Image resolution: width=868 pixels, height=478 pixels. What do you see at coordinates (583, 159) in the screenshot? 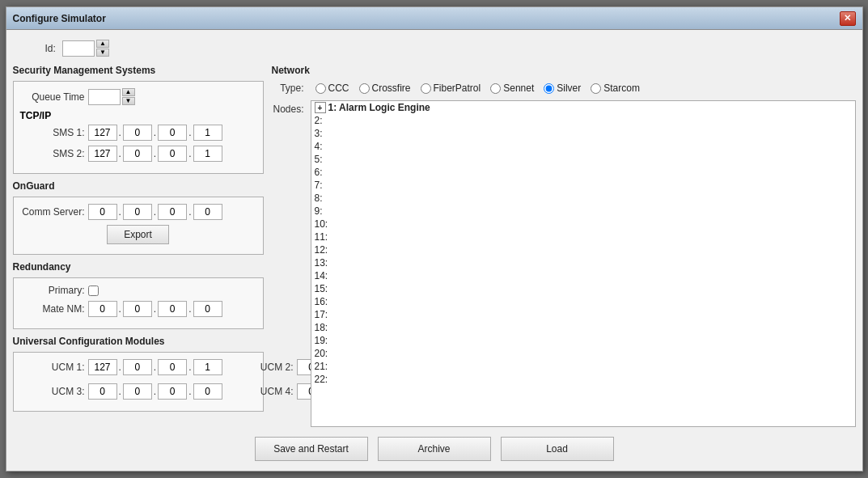
I see `tree-node-5: 5:` at bounding box center [583, 159].